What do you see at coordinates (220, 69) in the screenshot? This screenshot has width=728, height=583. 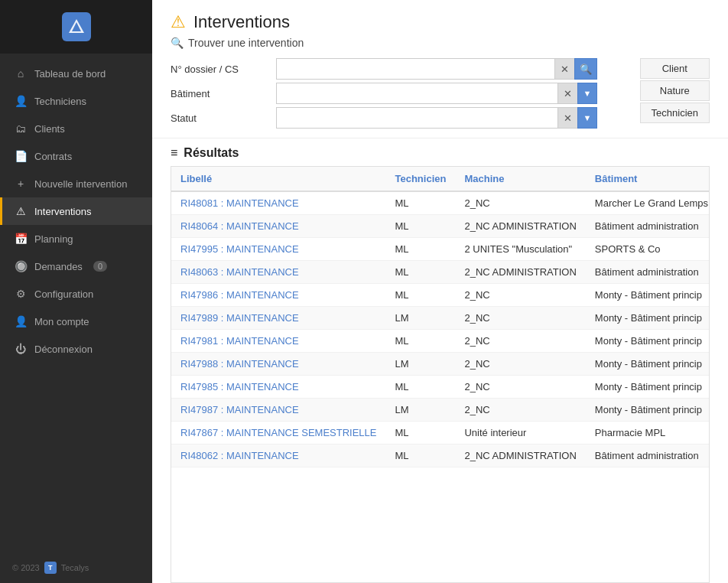 I see `label-dossier: N° dossier / CS` at bounding box center [220, 69].